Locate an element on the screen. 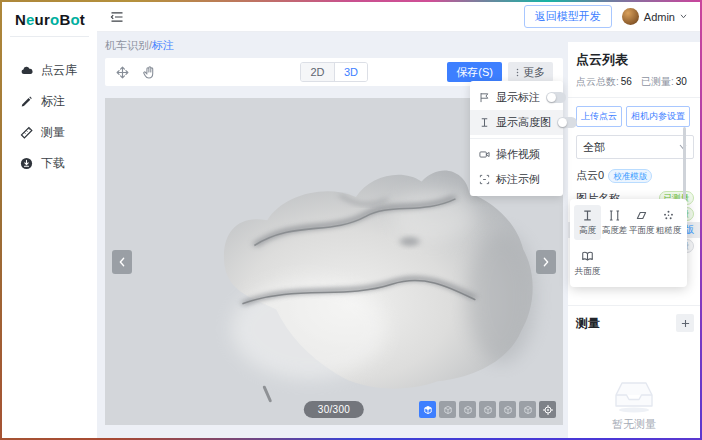 This screenshot has height=440, width=702. menu-item-show-heightmap: 显示高度图 is located at coordinates (516, 122).